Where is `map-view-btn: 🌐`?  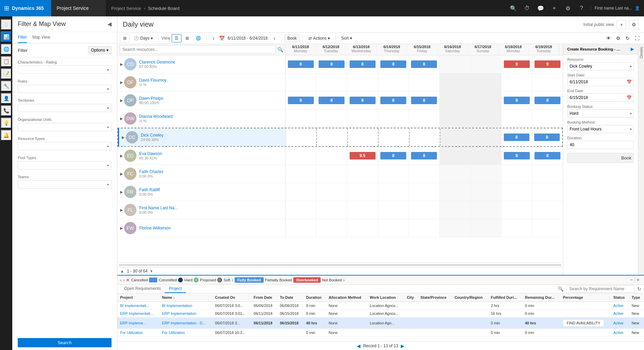
map-view-btn: 🌐 is located at coordinates (199, 38).